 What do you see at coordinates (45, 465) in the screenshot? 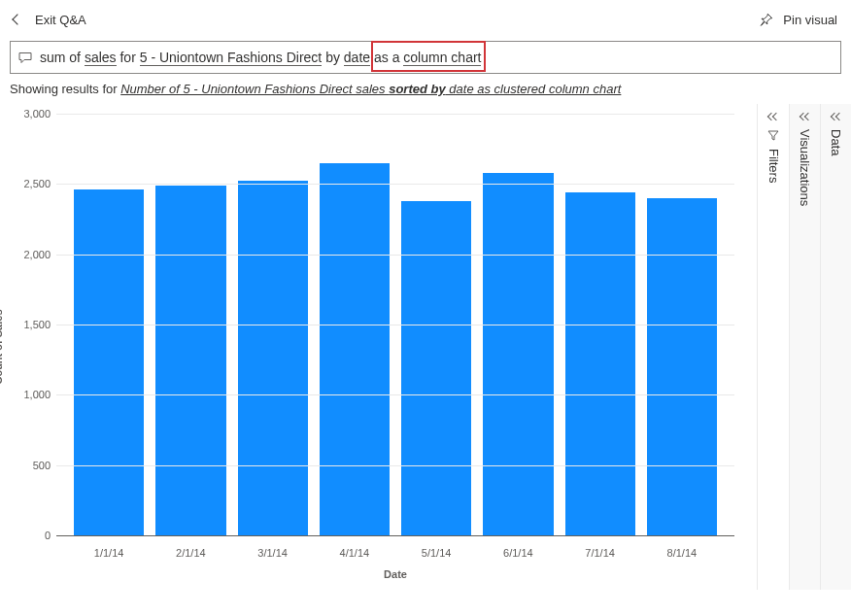
I see `y-tick-label: 500` at bounding box center [45, 465].